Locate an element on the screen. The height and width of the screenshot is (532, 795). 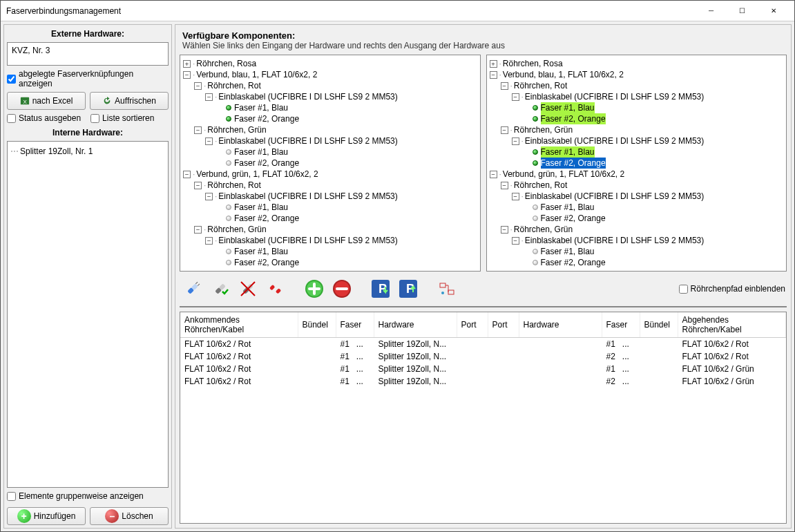
disconnect-button is located at coordinates (276, 289).